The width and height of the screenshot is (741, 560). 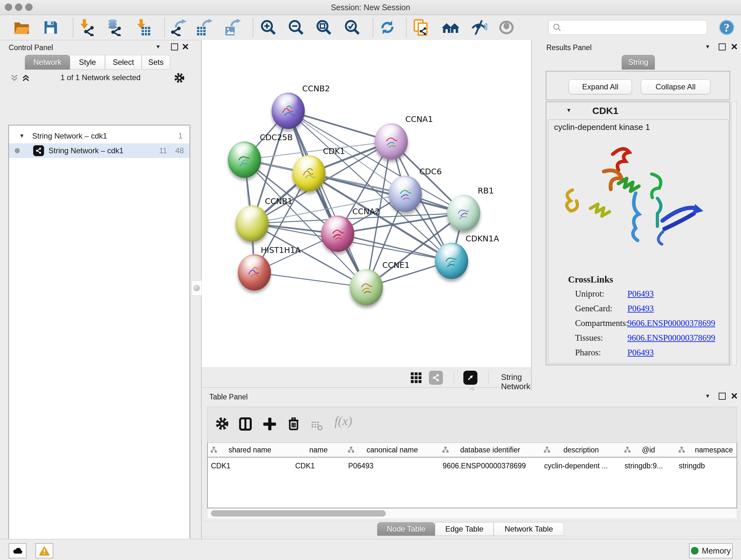 I want to click on network-node-CCNB2, so click(x=288, y=111).